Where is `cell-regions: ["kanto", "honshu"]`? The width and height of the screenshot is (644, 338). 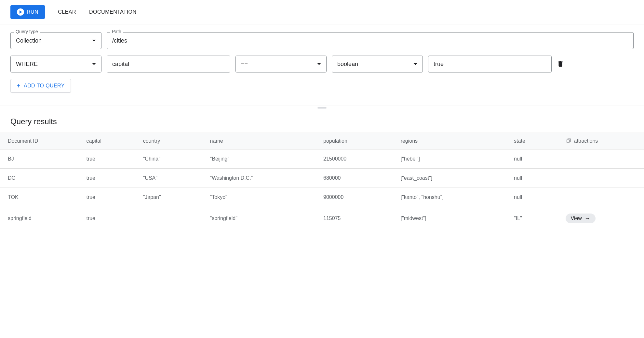 cell-regions: ["kanto", "honshu"] is located at coordinates (453, 198).